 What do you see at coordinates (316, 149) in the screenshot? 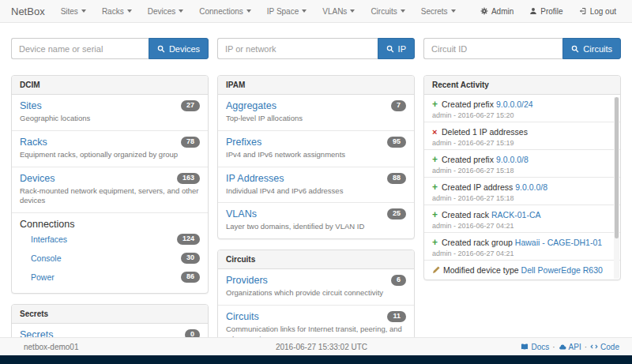
I see `list-item-prefixes: Prefixes95 IPv4 and IPv6 network assignm…` at bounding box center [316, 149].